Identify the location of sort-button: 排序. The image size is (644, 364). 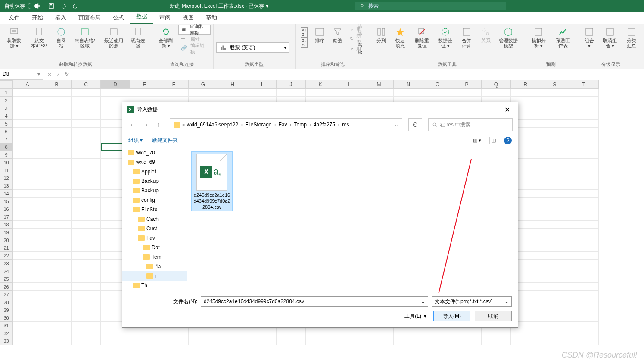
(320, 35).